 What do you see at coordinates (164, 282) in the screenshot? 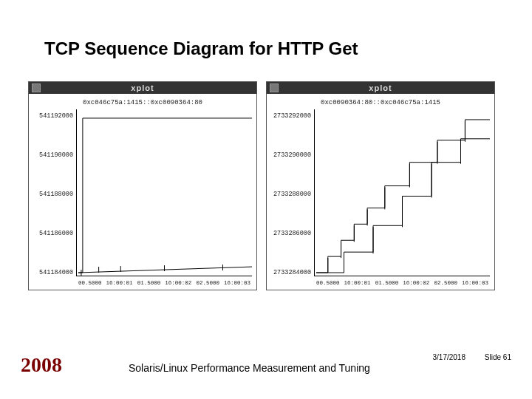
I see `x-axis-left: 00.5000 16:00:01 01.5000 16:00:02 02.500…` at bounding box center [164, 282].